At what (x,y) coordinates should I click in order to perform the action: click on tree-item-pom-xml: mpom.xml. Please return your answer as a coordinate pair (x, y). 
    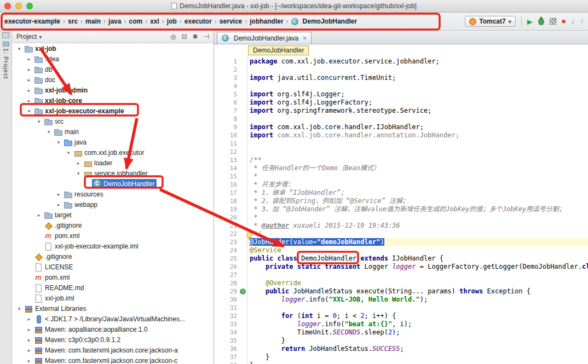
    Looking at the image, I should click on (113, 277).